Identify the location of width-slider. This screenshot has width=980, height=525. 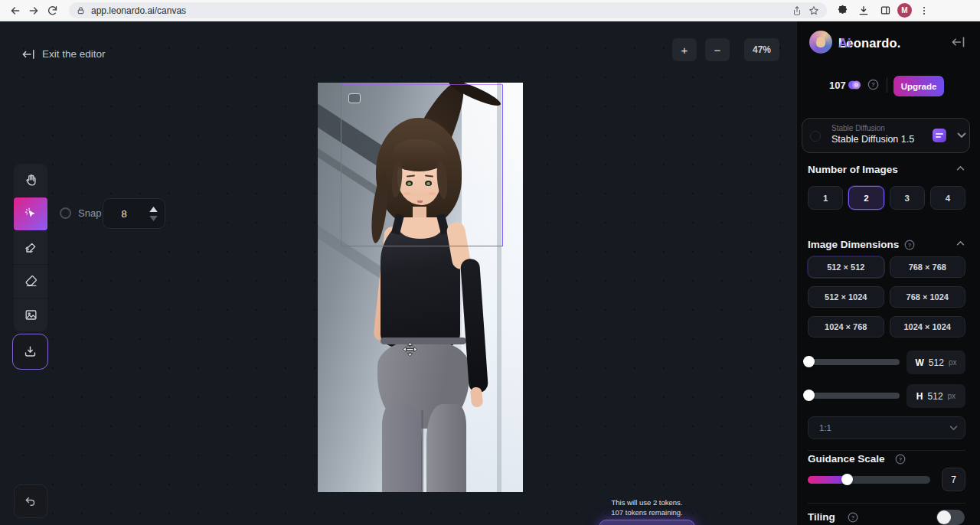
(854, 362).